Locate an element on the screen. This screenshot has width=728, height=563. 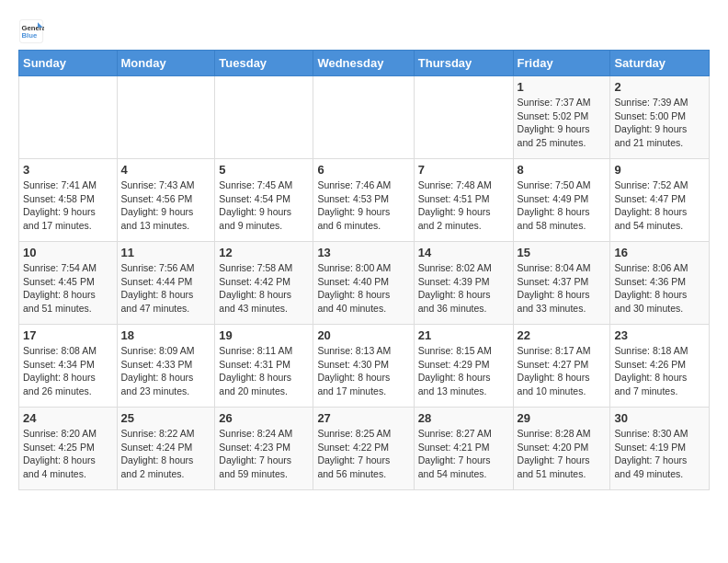
day-info: Sunrise: 8:18 AM Sunset: 4:26 PM Dayligh… is located at coordinates (660, 372).